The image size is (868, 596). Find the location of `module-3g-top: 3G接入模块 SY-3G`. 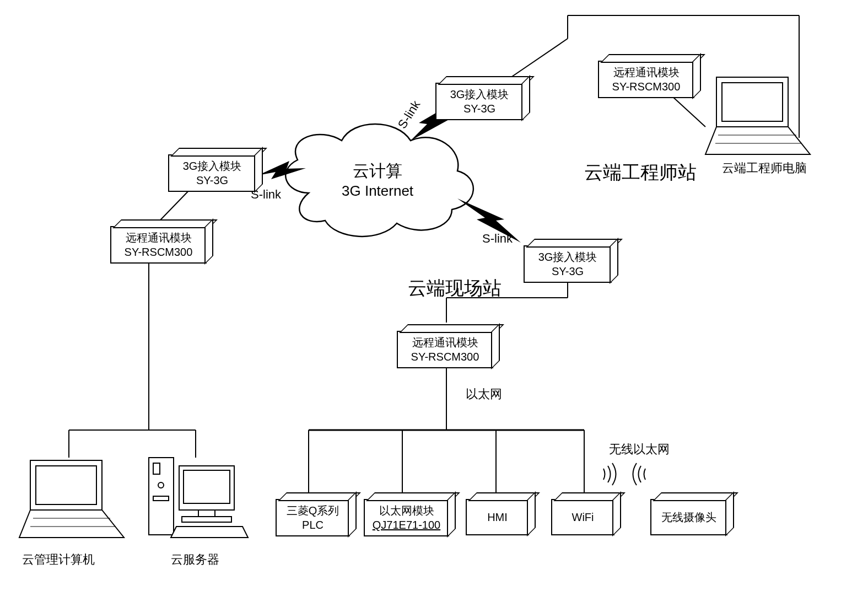

module-3g-top: 3G接入模块 SY-3G is located at coordinates (479, 101).